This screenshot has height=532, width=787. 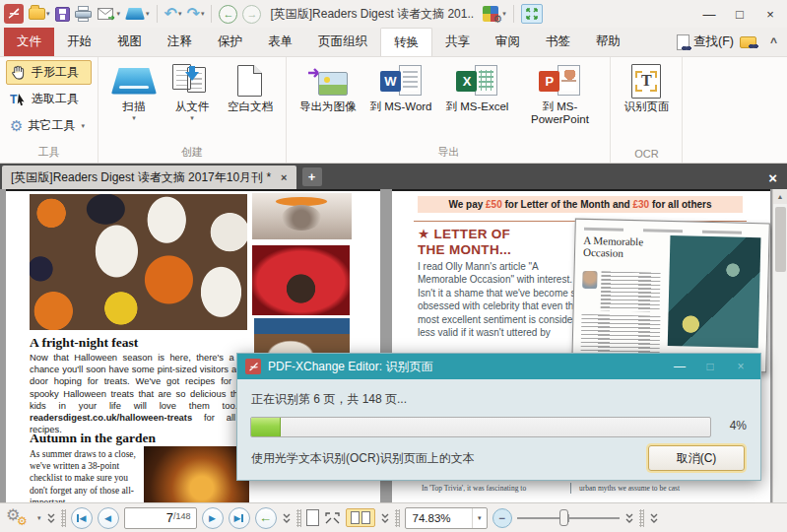 I want to click on tab-review: 审阅, so click(x=508, y=41).